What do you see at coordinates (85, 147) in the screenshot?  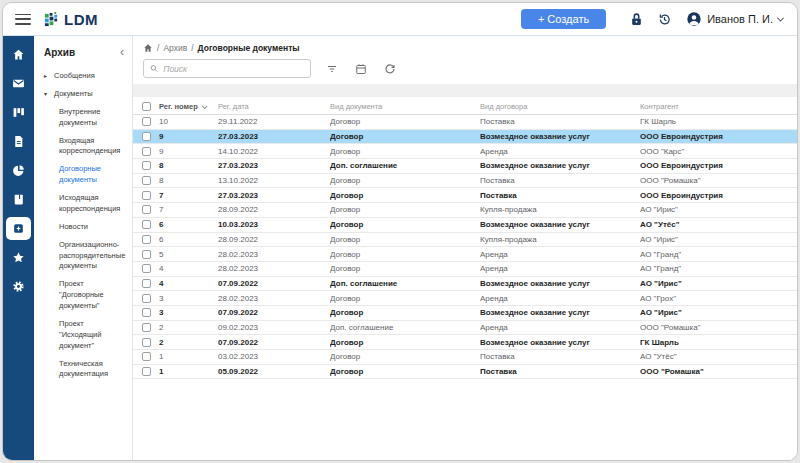 I see `tree-item: Входящая корреспонденция` at bounding box center [85, 147].